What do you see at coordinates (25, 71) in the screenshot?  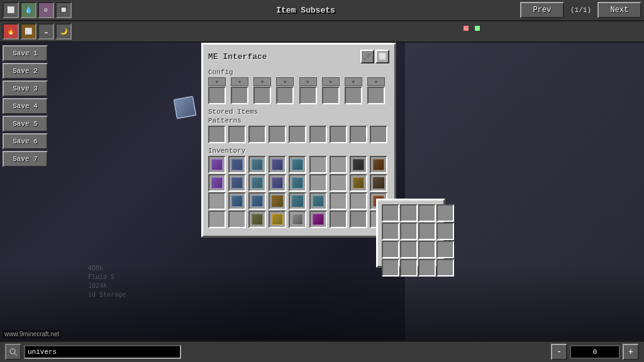 I see `save-btn-2: Save 2` at bounding box center [25, 71].